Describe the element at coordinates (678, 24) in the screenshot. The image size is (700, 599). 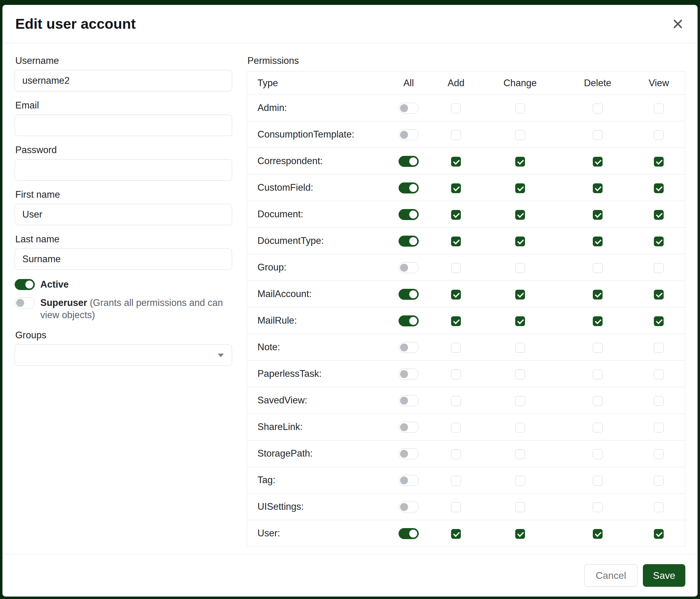
I see `close-icon: ×` at that location.